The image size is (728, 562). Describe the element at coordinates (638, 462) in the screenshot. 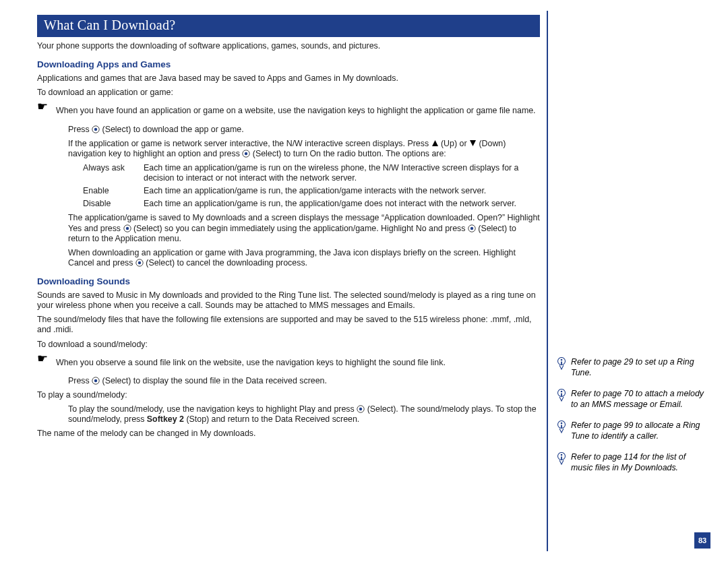

I see `note-text: Refer to page 114 for the list of music …` at that location.